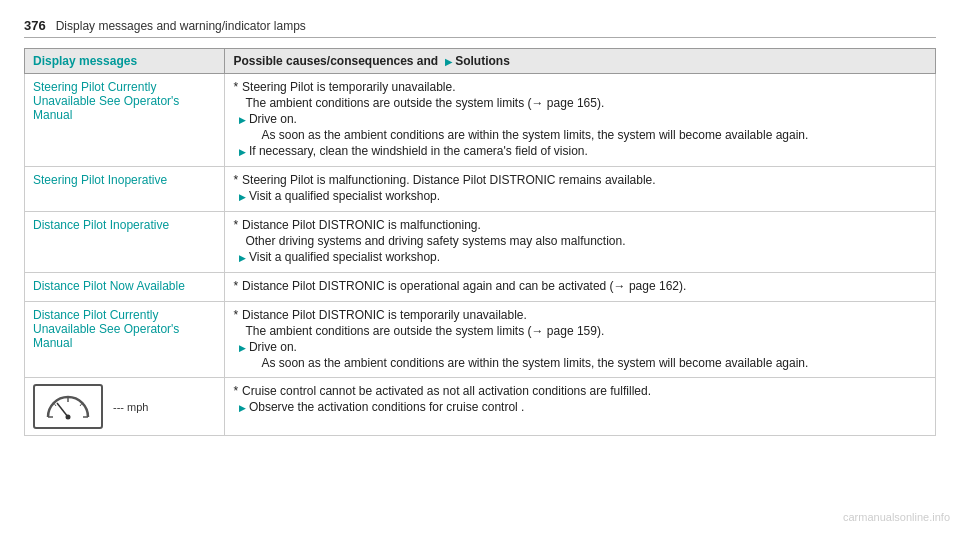 The height and width of the screenshot is (533, 960). Describe the element at coordinates (580, 288) in the screenshot. I see `causes-cell: *Distance Pilot DISTRONIC is operational…` at that location.